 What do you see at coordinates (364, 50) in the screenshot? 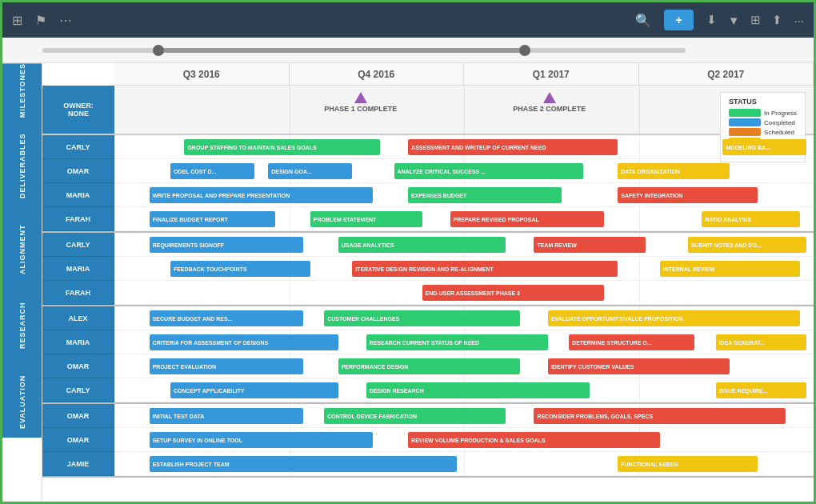
I see `slider-track` at bounding box center [364, 50].